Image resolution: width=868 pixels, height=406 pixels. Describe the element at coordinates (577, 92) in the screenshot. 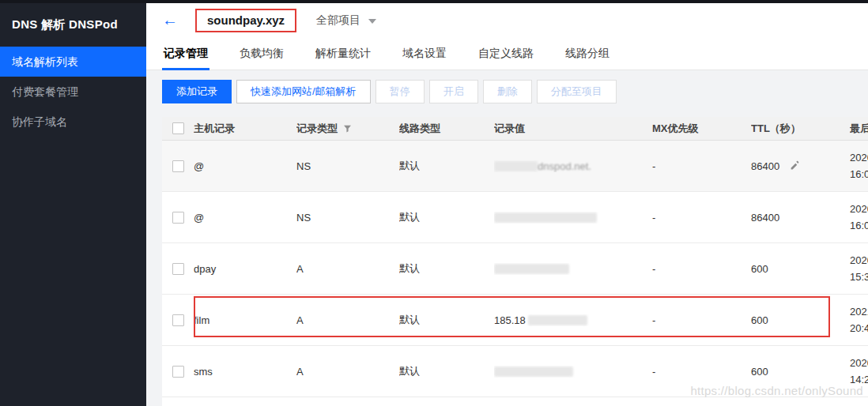

I see `assign-to-project-button: 分配至项目` at that location.